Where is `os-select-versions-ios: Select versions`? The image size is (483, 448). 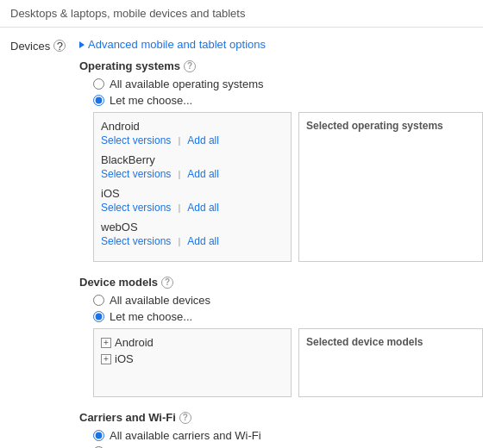 os-select-versions-ios: Select versions is located at coordinates (136, 208).